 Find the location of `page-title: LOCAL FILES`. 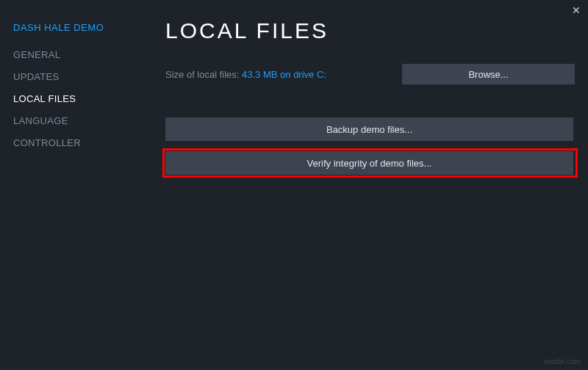

page-title: LOCAL FILES is located at coordinates (370, 31).